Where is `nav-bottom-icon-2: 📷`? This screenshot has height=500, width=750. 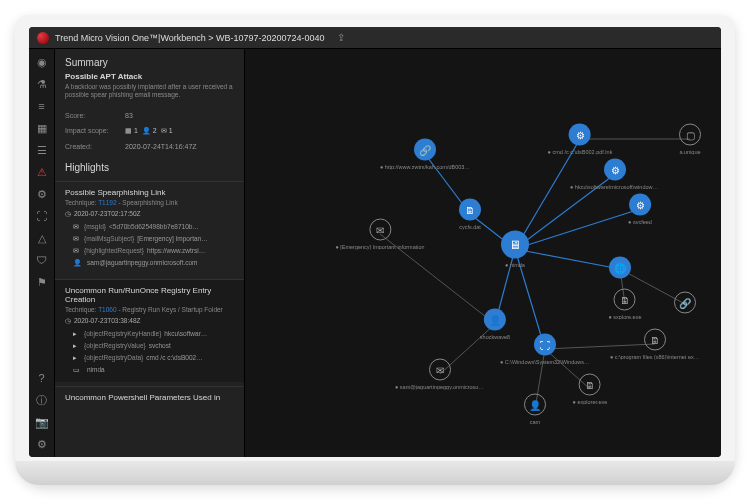
nav-bottom-icon-2: 📷 is located at coordinates (42, 422).